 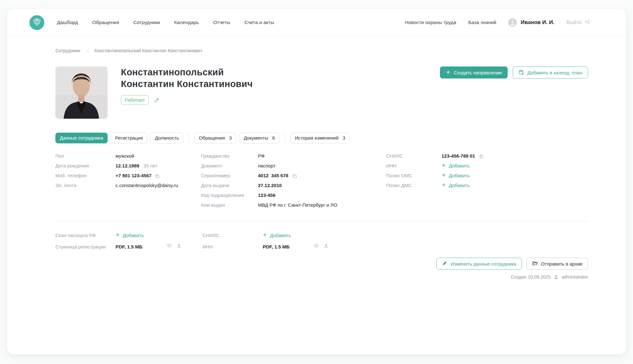 What do you see at coordinates (259, 22) in the screenshot?
I see `nav-item-invoices: Счета и акты` at bounding box center [259, 22].